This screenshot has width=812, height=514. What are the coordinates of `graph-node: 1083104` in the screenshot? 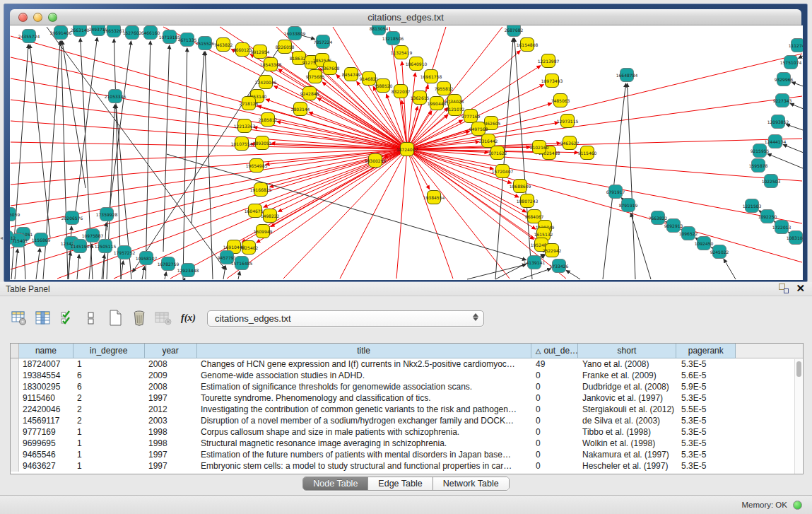 It's located at (796, 238).